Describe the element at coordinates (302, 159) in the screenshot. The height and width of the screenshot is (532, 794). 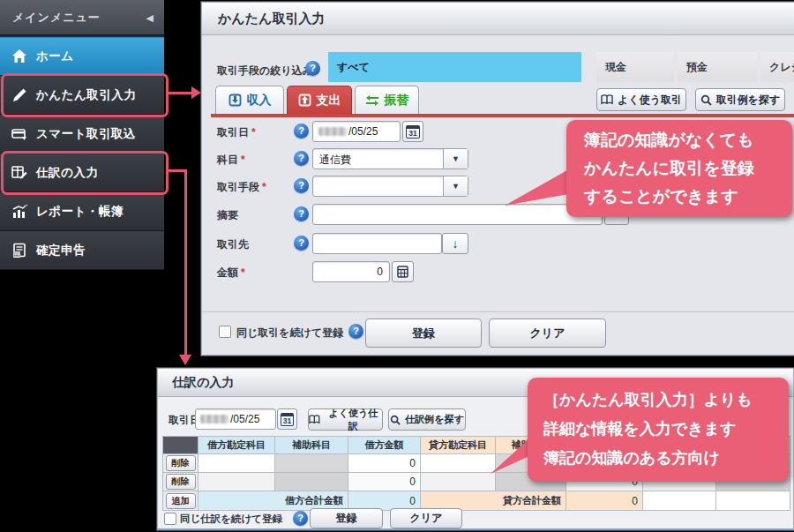
I see `account-help-icon: ?` at that location.